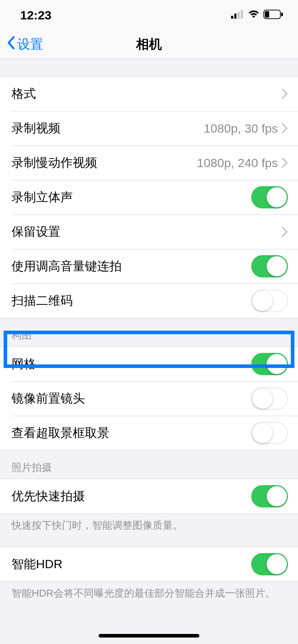 The width and height of the screenshot is (298, 644). What do you see at coordinates (104, 163) in the screenshot?
I see `row-label: 录制慢动作视频` at bounding box center [104, 163].